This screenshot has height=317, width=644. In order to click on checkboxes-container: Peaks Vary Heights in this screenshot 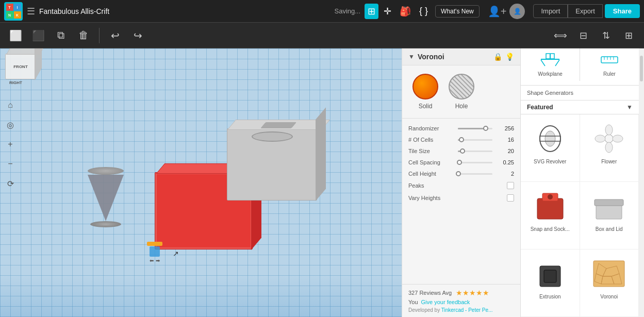, I will do `click(461, 192)`.